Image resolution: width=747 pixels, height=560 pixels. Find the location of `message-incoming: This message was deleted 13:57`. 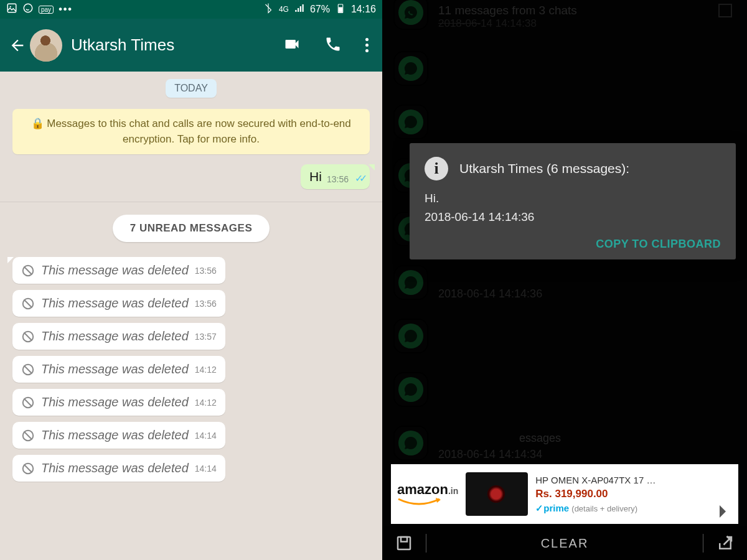

message-incoming: This message was deleted 13:57 is located at coordinates (119, 336).